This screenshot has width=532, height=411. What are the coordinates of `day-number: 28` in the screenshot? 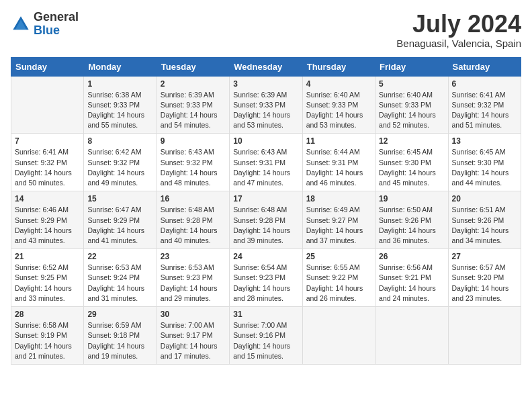 It's located at (47, 314).